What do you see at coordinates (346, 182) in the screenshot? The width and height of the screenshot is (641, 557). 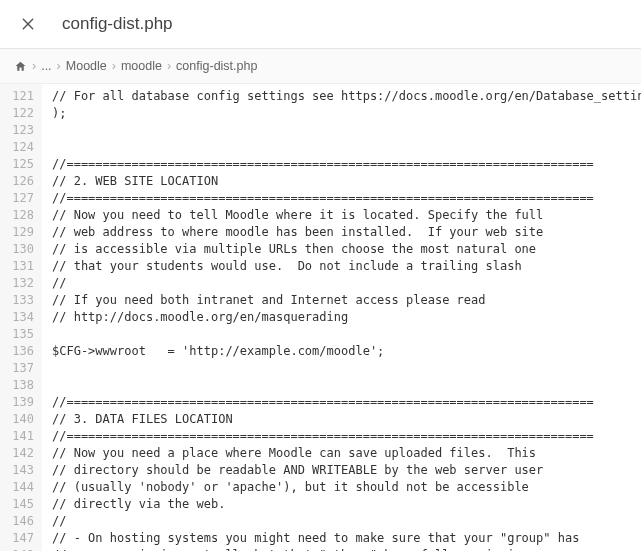 I see `code-line: // 2. WEB SITE LOCATION` at bounding box center [346, 182].